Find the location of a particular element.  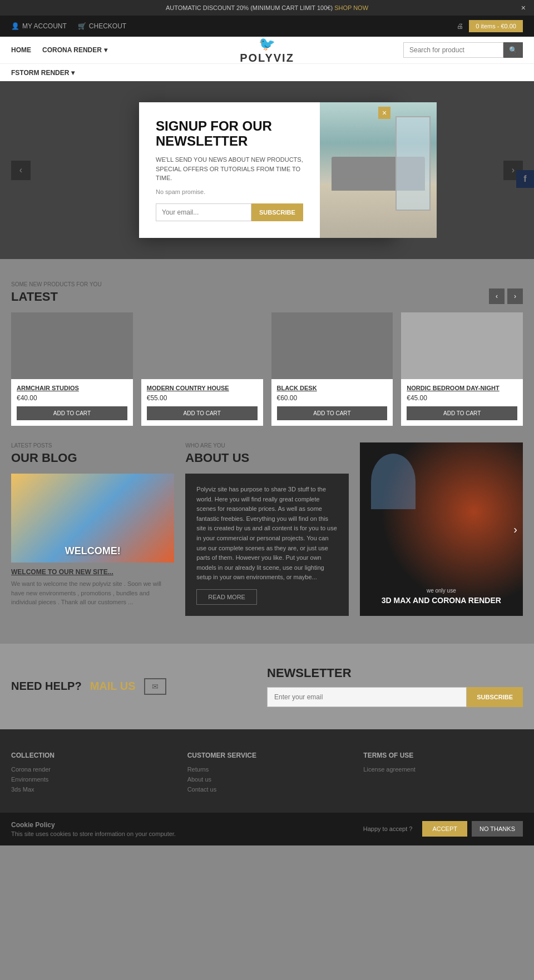

newsletter-section: NEWSLETTER SUBSCRIBE is located at coordinates (395, 687).